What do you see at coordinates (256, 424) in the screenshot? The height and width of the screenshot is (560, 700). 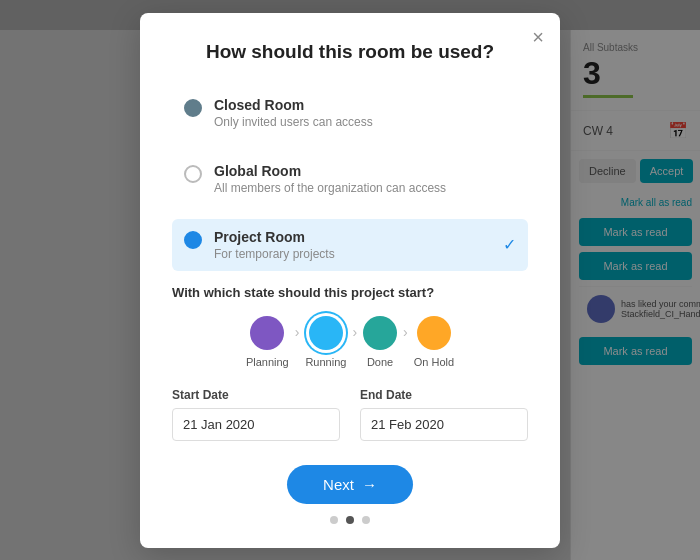 I see `start-date-input` at bounding box center [256, 424].